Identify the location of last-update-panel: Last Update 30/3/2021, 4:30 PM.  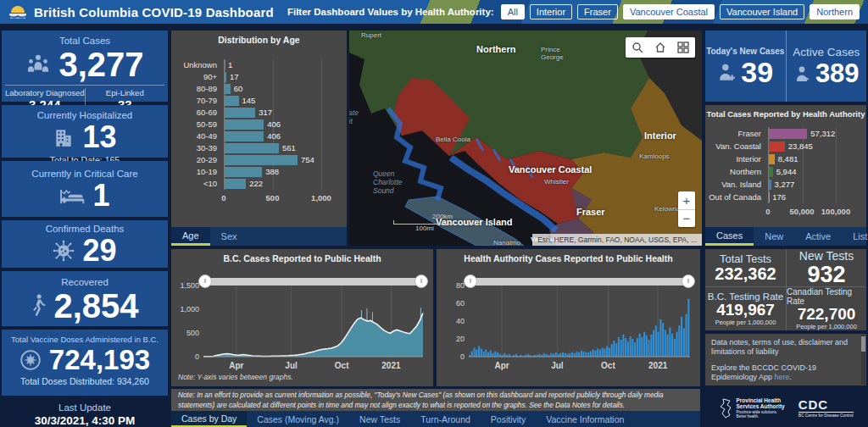
(85, 413).